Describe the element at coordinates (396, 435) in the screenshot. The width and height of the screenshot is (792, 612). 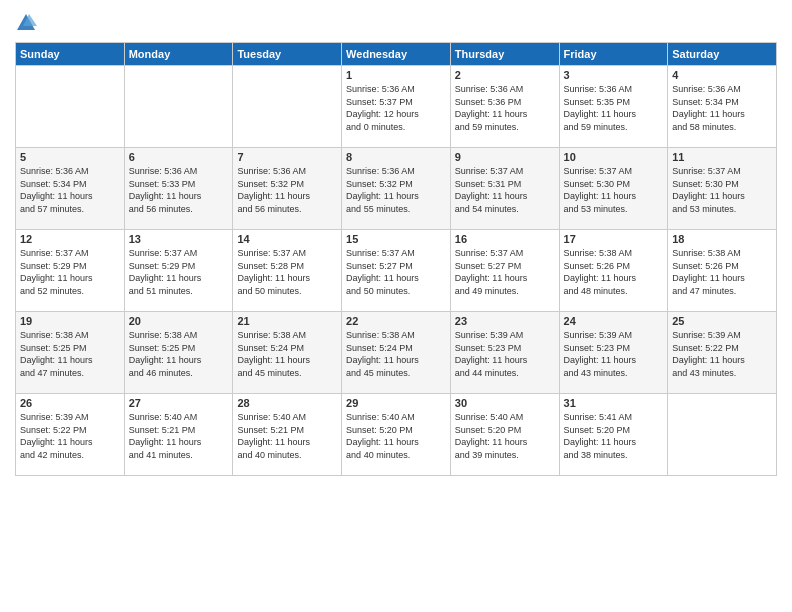
I see `calendar-week-5: 26Sunrise: 5:39 AM Sunset: 5:22 PM Dayli…` at that location.